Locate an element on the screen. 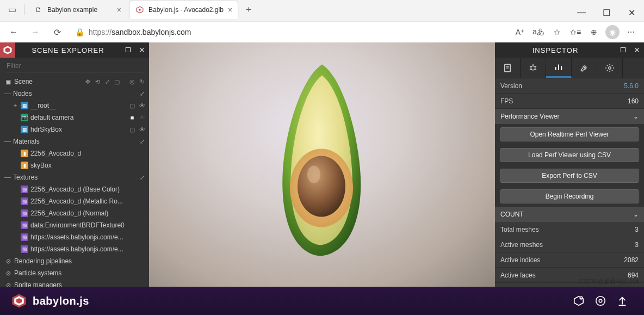 The image size is (644, 315). profile-avatar: ◉ is located at coordinates (612, 32).